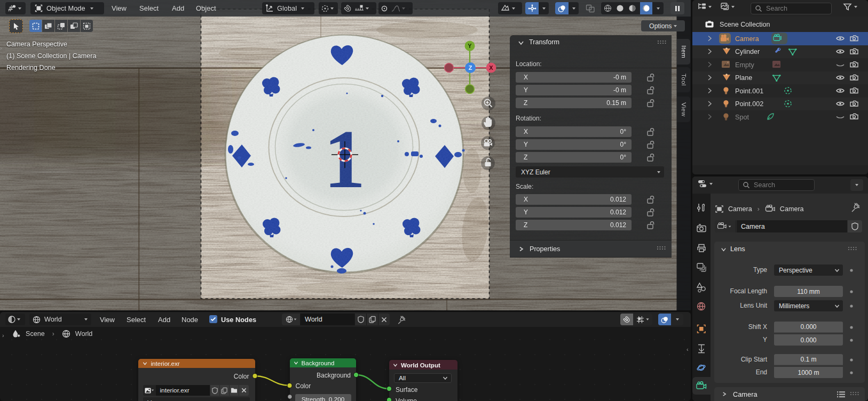 Image resolution: width=868 pixels, height=401 pixels. I want to click on svg-text: Empty, so click(745, 65).